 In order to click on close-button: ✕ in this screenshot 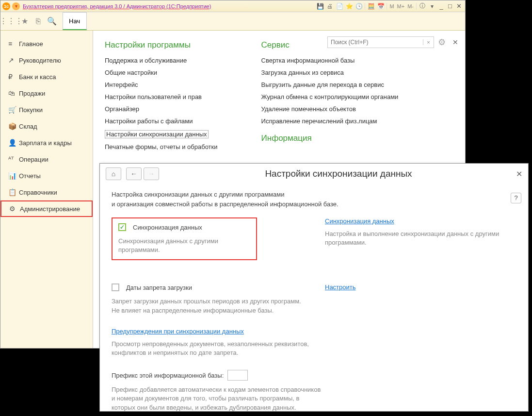, I will do `click(459, 6)`.